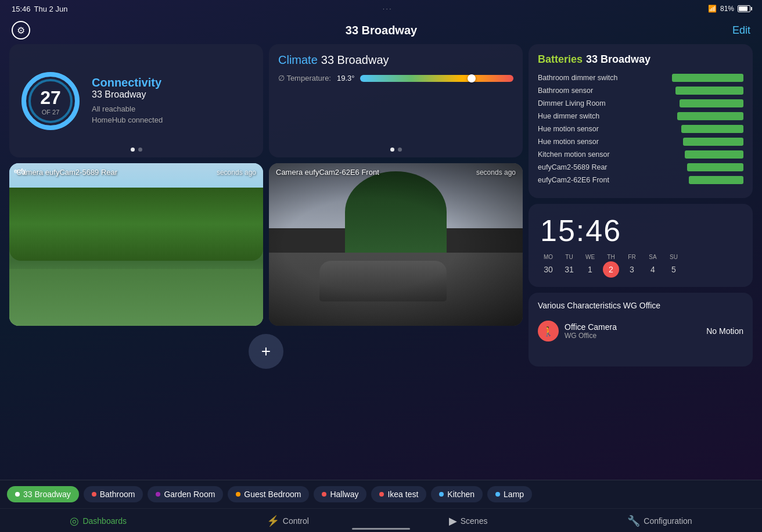 This screenshot has height=532, width=762. What do you see at coordinates (641, 59) in the screenshot?
I see `batteries-header: Batteries 33 Broadway` at bounding box center [641, 59].